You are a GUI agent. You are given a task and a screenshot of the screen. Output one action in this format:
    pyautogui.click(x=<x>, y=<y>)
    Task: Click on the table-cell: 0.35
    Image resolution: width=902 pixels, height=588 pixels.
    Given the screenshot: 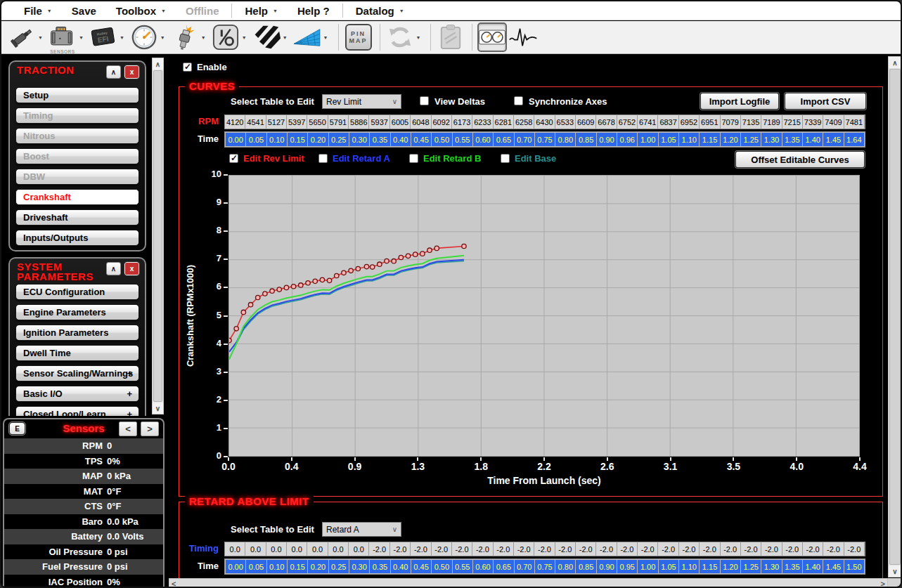 What is the action you would take?
    pyautogui.click(x=380, y=566)
    